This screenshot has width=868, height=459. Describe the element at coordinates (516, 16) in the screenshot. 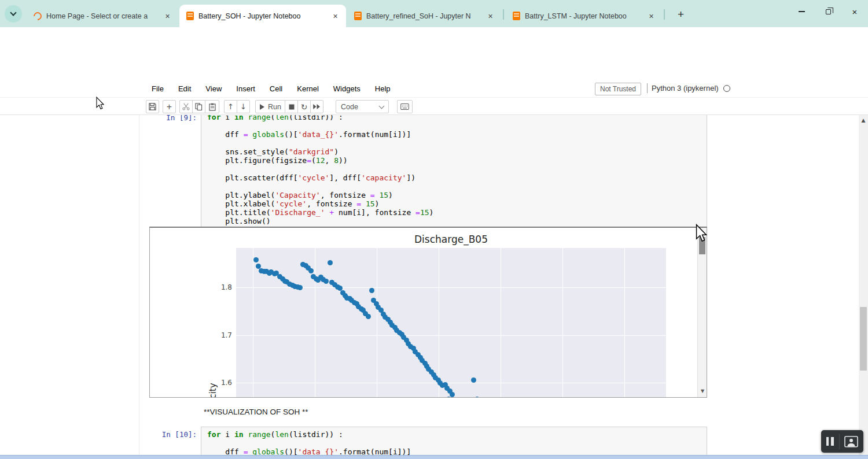

I see `notebook-icon` at that location.